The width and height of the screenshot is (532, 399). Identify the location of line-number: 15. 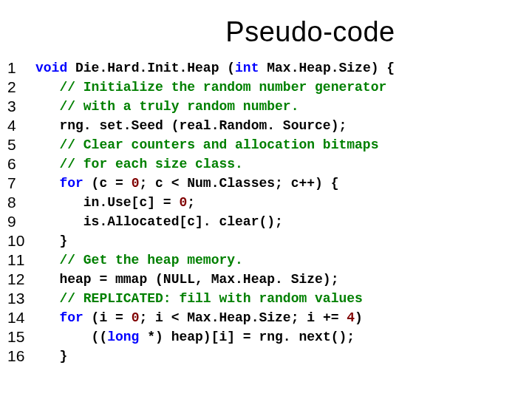
(18, 337).